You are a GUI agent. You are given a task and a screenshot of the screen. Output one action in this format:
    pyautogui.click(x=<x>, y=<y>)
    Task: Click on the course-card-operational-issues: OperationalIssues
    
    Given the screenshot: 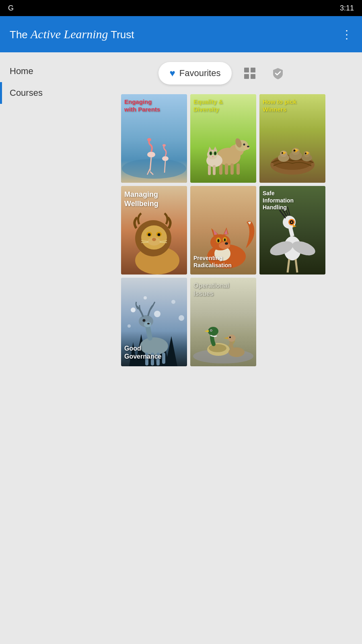 What is the action you would take?
    pyautogui.click(x=223, y=322)
    